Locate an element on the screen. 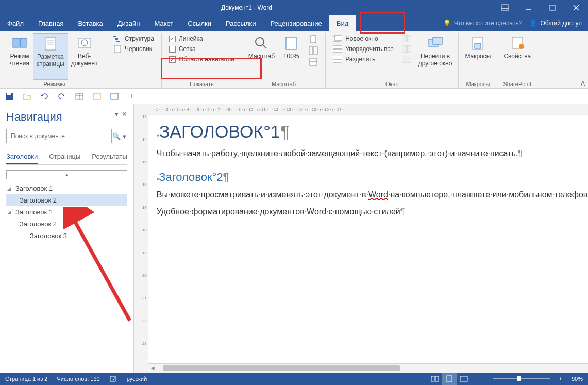  close-button is located at coordinates (576, 8).